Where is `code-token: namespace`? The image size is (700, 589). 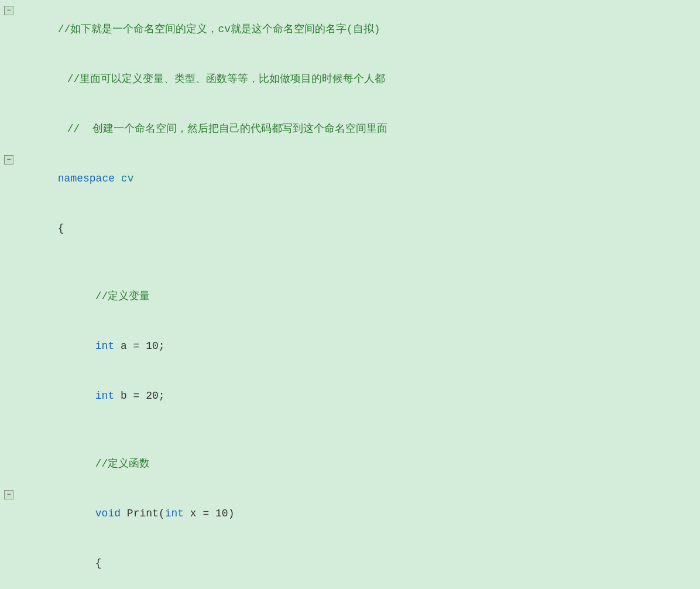 code-token: namespace is located at coordinates (87, 179).